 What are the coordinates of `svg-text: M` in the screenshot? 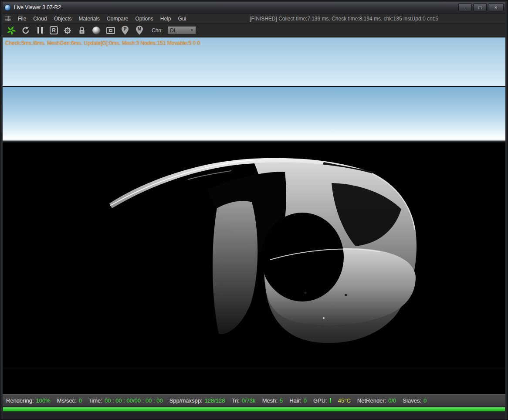 It's located at (139, 29).